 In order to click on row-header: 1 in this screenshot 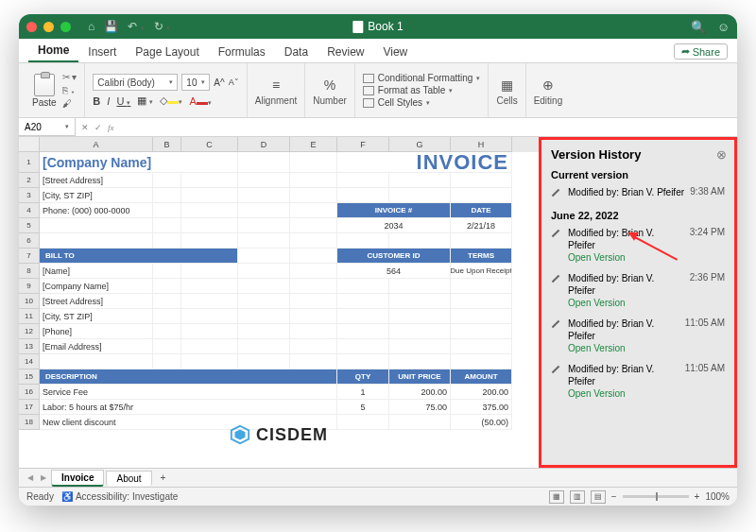, I will do `click(29, 163)`.